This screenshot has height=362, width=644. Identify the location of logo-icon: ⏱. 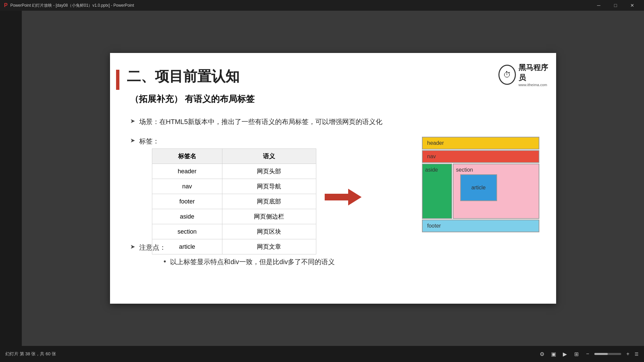
(507, 75).